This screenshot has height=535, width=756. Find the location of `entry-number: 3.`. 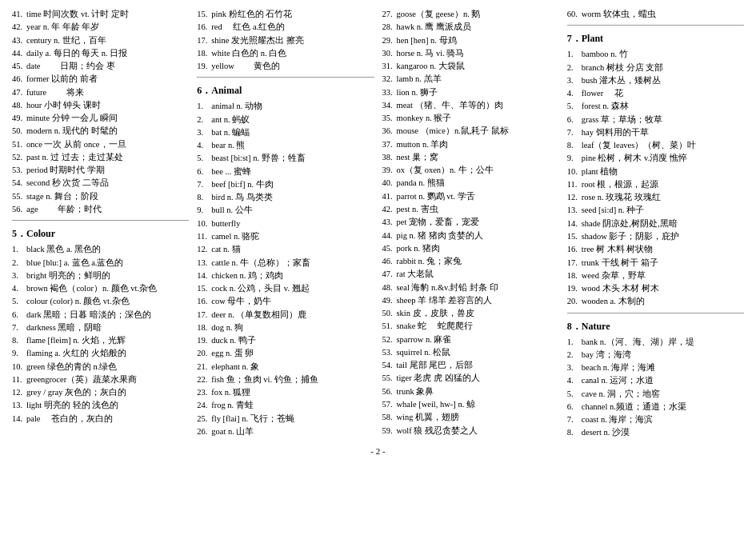

entry-number: 3. is located at coordinates (574, 81).